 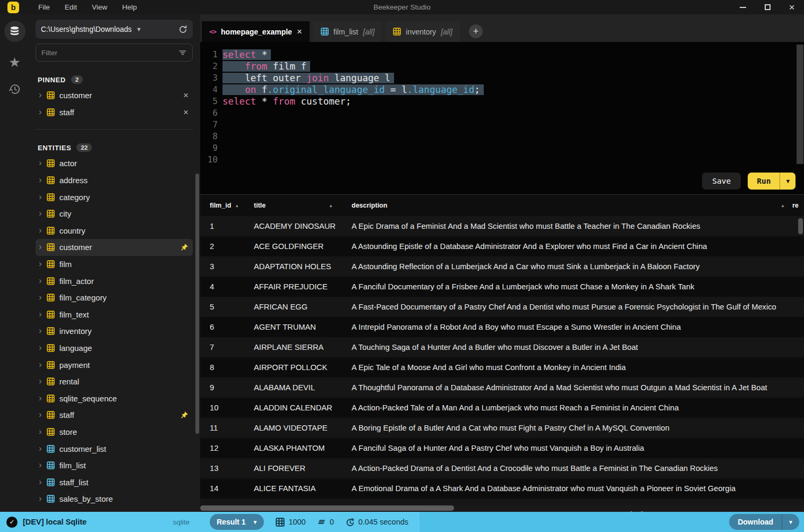 I want to click on table-row: 14ALICE FANTASIAA Emotional Drama of a A…, so click(x=502, y=488).